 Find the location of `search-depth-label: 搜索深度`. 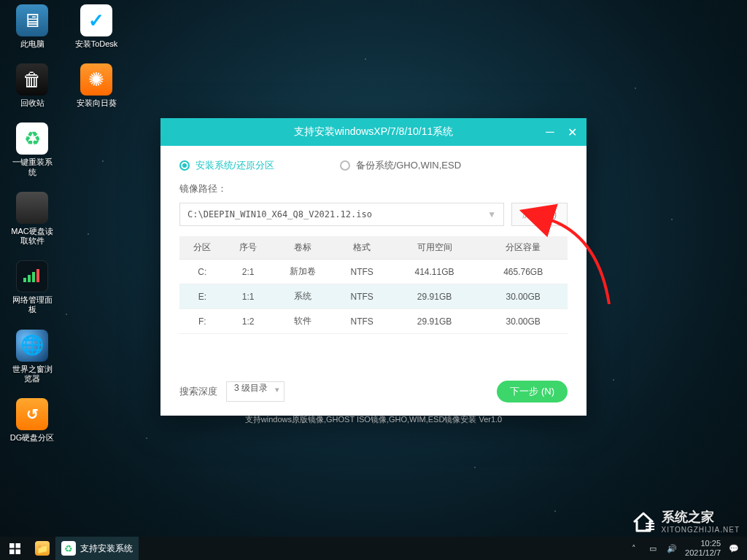

search-depth-label: 搜索深度 is located at coordinates (198, 392).